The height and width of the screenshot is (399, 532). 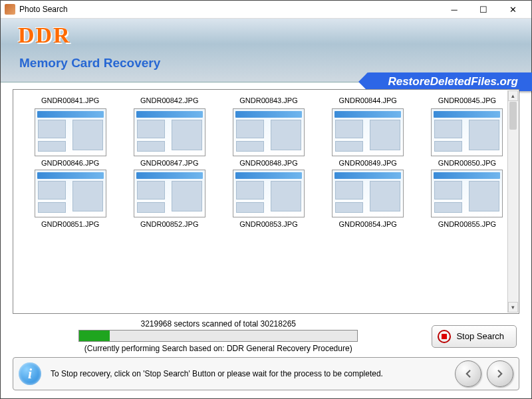 I want to click on progress-text: 3219968 sectors scanned of total 3021826…, so click(x=218, y=324).